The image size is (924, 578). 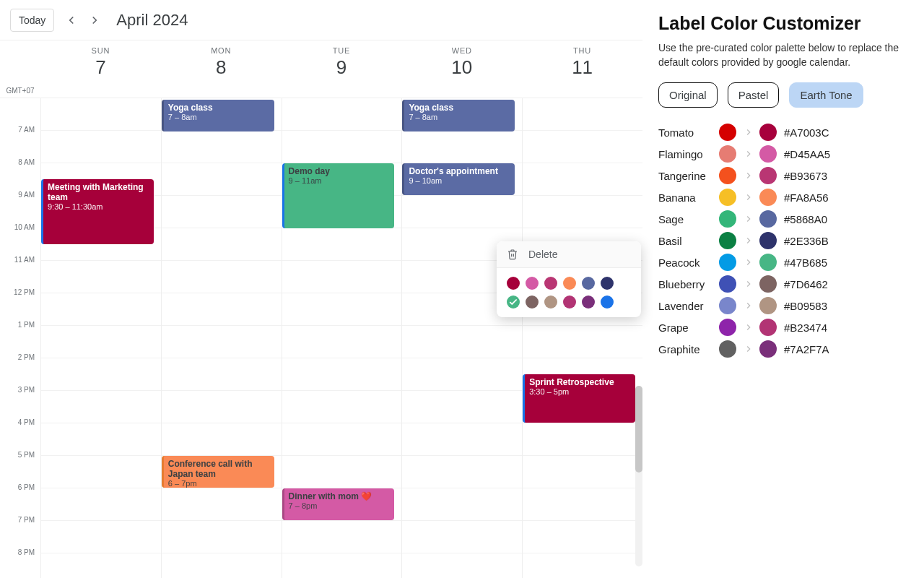 I want to click on day-header: TUE9, so click(x=342, y=69).